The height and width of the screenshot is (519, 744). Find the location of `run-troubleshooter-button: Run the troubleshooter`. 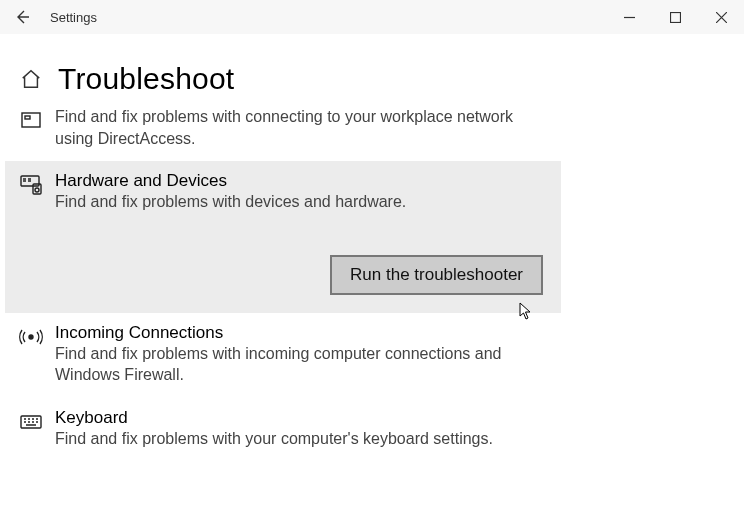

run-troubleshooter-button: Run the troubleshooter is located at coordinates (436, 275).